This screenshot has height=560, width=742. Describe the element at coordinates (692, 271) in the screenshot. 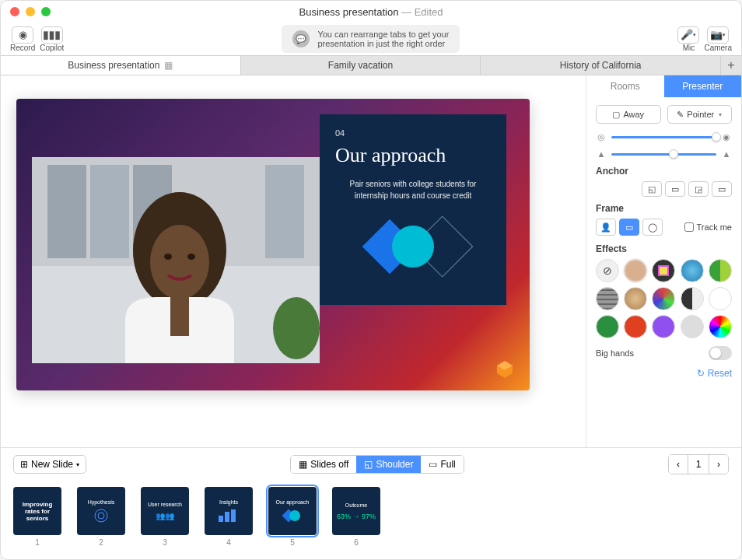

I see `effect-blue-button` at that location.